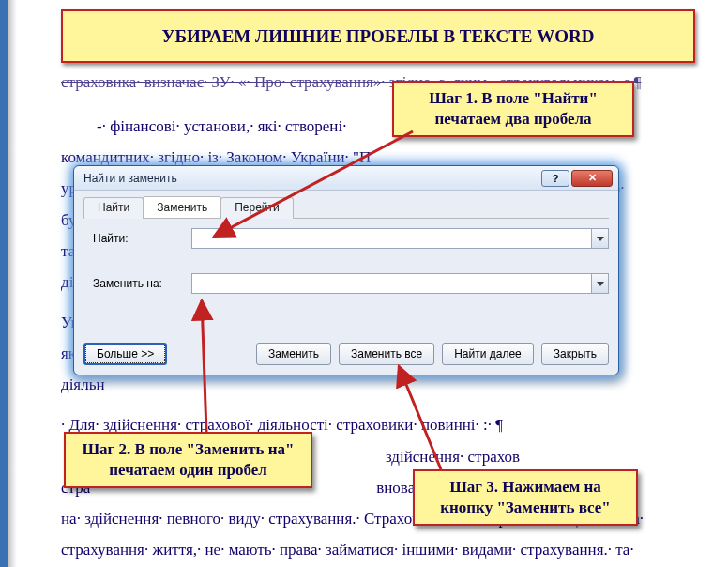 The image size is (728, 567). Describe the element at coordinates (378, 550) in the screenshot. I see `p4-line4: страхування· життя,· не· мають· права· з…` at that location.